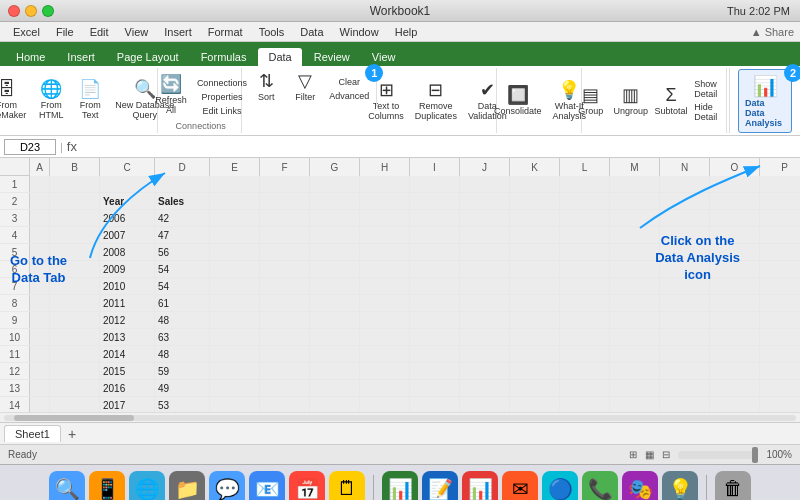 The height and width of the screenshot is (500, 800). Describe the element at coordinates (400, 252) in the screenshot. I see `table-row: 5200856` at that location.